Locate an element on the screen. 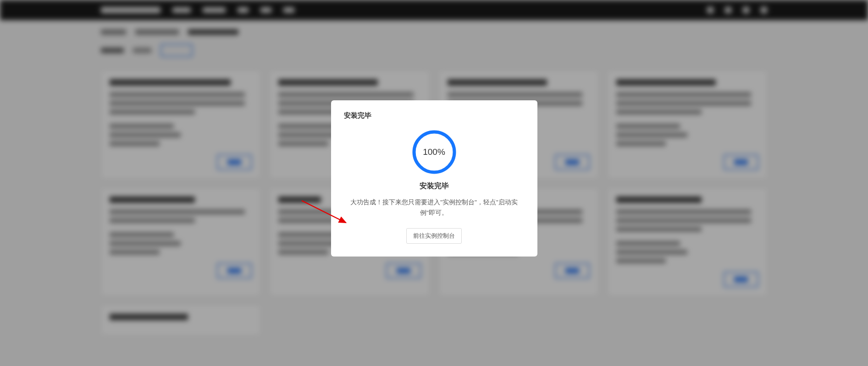  modal-description: 大功告成！接下来您只需要进入"实例控制台"，轻点"启动实例"即可。 is located at coordinates (434, 208).